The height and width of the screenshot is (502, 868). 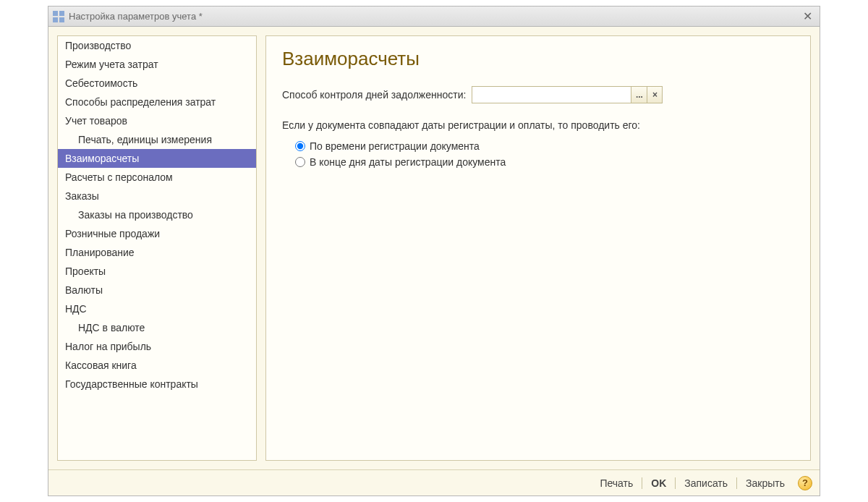 I want to click on sidebar-item: Планирование, so click(x=157, y=252).